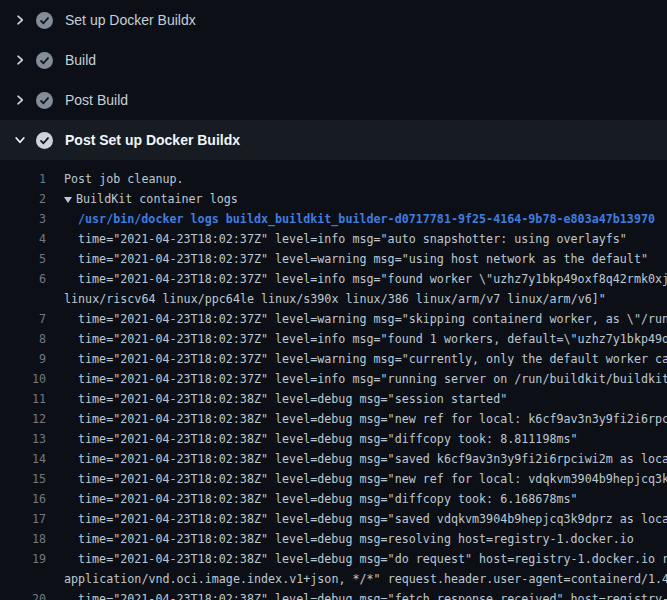 The width and height of the screenshot is (667, 600). I want to click on line-number: 14, so click(23, 459).